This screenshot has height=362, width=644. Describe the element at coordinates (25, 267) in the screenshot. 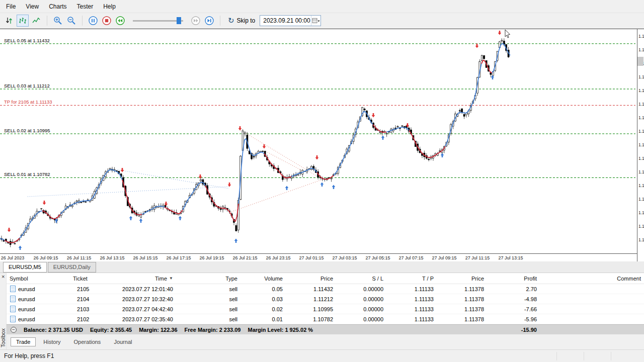

I see `tab-eurusd-m5: EURUSD,M5` at that location.